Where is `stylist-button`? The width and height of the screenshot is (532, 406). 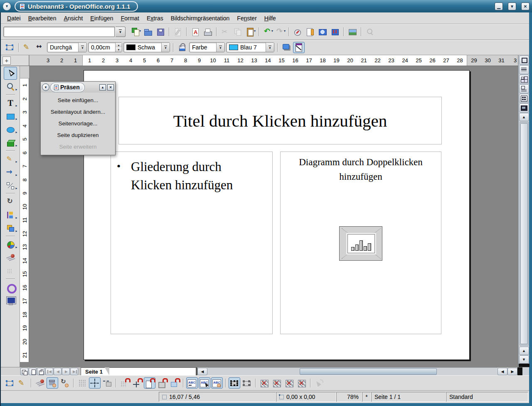 stylist-button is located at coordinates (310, 32).